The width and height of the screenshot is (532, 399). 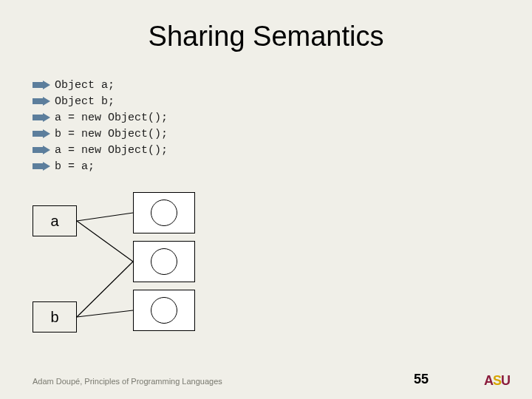 I want to click on code-line: b = new Object();, so click(x=100, y=134).